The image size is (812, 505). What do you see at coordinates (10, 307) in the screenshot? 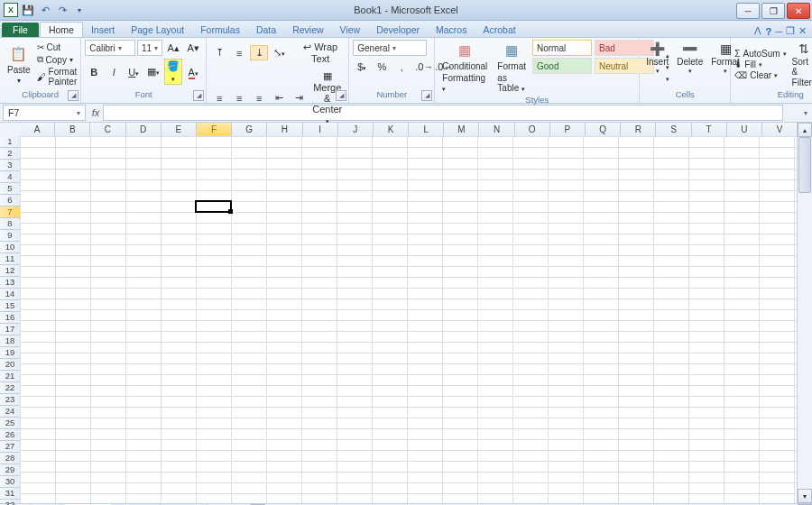
I see `row-header-15: 15` at bounding box center [10, 307].